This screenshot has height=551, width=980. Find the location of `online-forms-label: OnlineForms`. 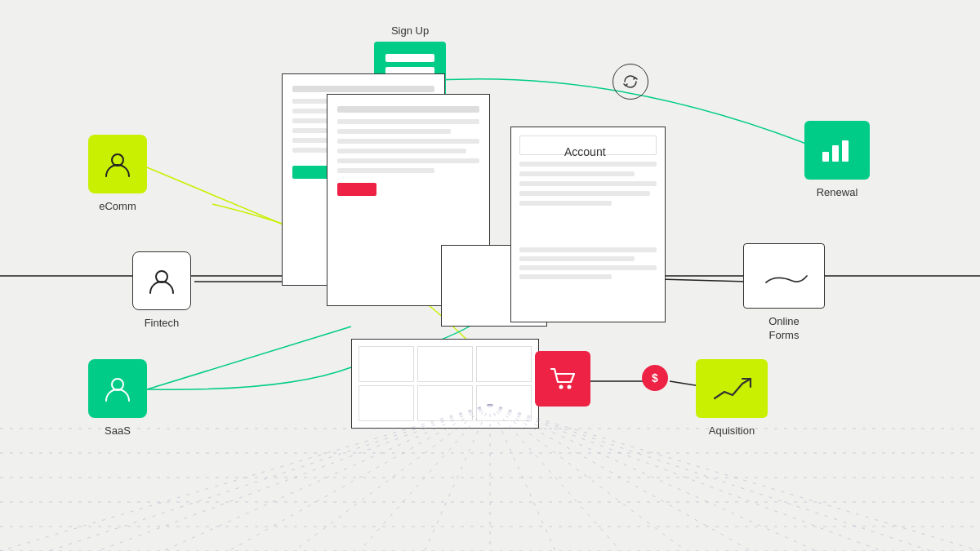

online-forms-label: OnlineForms is located at coordinates (784, 329).